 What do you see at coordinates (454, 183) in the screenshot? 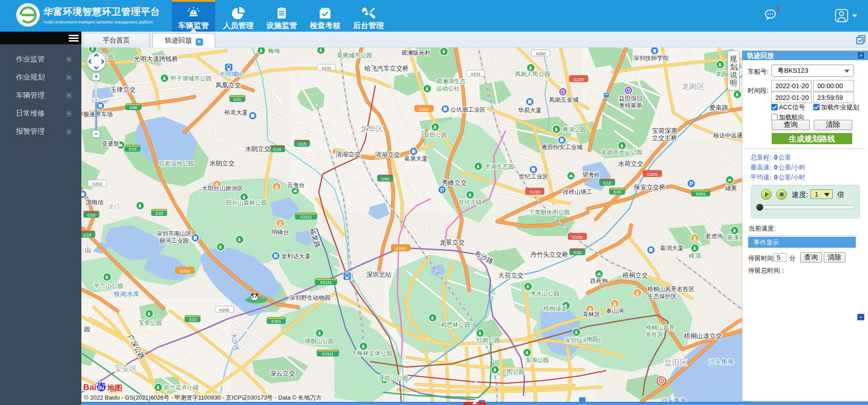
I see `svg-text: 秀峰立交` at bounding box center [454, 183].